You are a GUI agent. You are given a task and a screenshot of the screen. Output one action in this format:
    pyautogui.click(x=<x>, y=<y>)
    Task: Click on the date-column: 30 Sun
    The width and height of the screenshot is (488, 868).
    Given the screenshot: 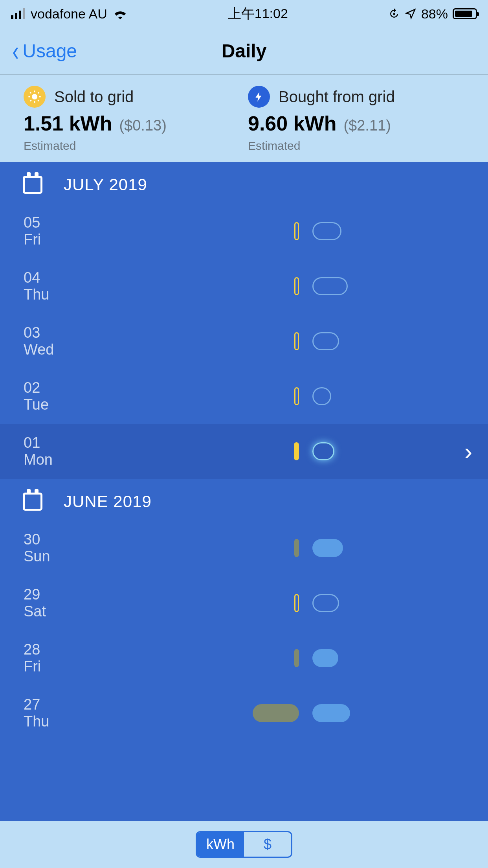 What is the action you would take?
    pyautogui.click(x=74, y=548)
    